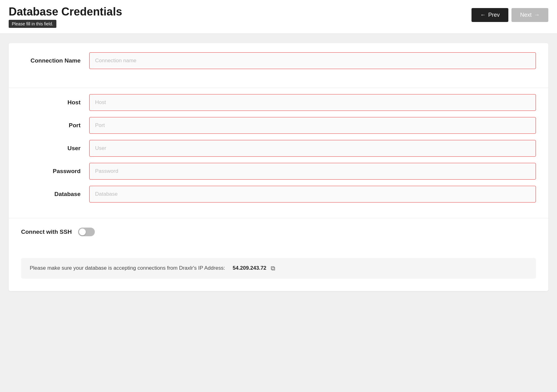 The height and width of the screenshot is (392, 557). What do you see at coordinates (510, 15) in the screenshot?
I see `header-buttons: ← Prev Next →` at bounding box center [510, 15].